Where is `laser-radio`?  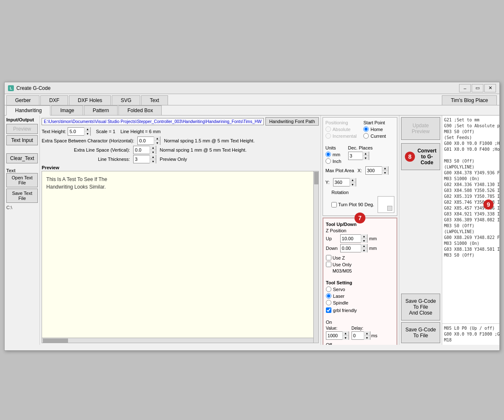 laser-radio is located at coordinates (328, 296).